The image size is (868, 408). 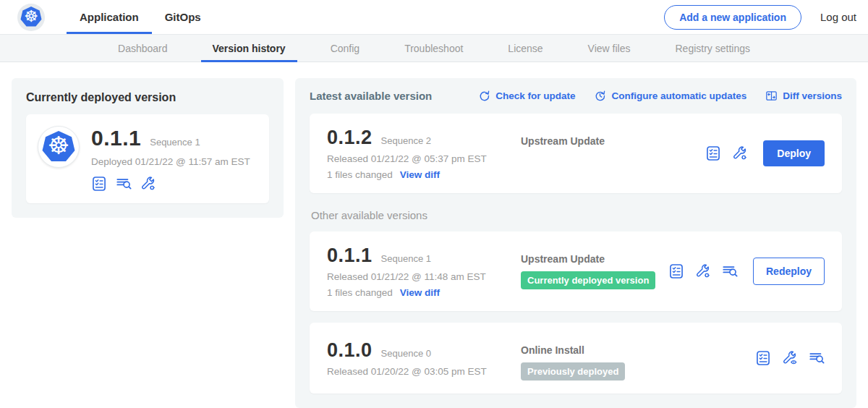 I want to click on history-panel-header: Latest available version Check for updat…, so click(x=576, y=95).